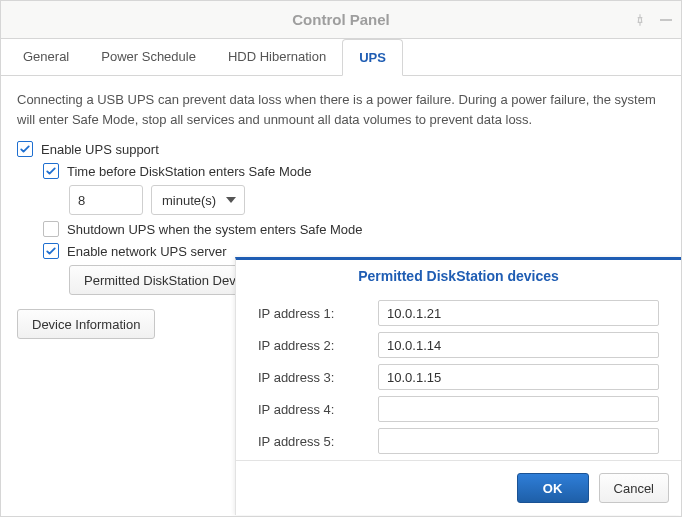 The width and height of the screenshot is (682, 517). Describe the element at coordinates (653, 20) in the screenshot. I see `window-controls` at that location.